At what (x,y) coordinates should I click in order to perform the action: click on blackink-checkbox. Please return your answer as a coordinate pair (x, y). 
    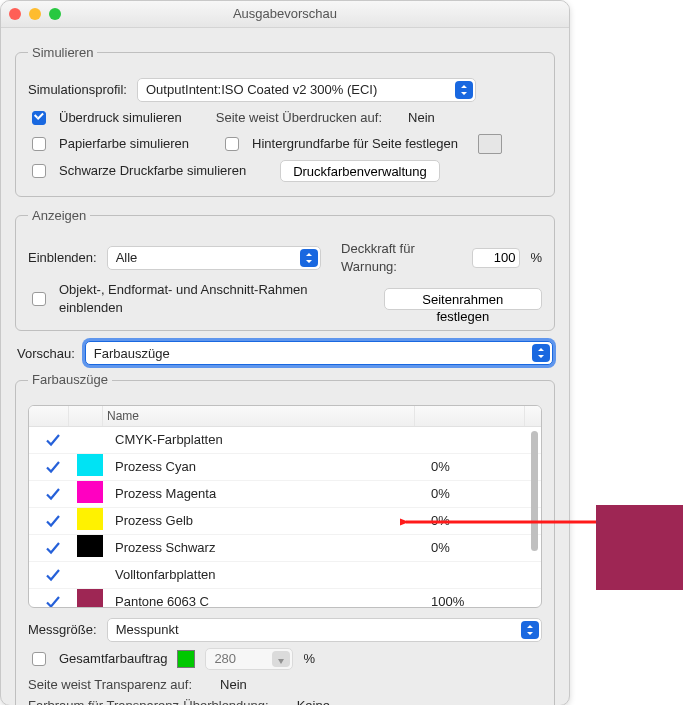
    Looking at the image, I should click on (39, 171).